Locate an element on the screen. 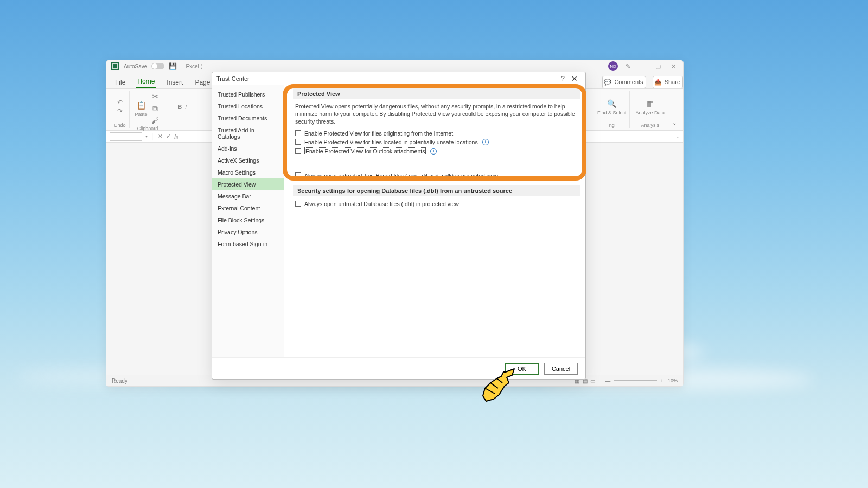 The height and width of the screenshot is (488, 868). search-icon: 🔍 is located at coordinates (612, 104).